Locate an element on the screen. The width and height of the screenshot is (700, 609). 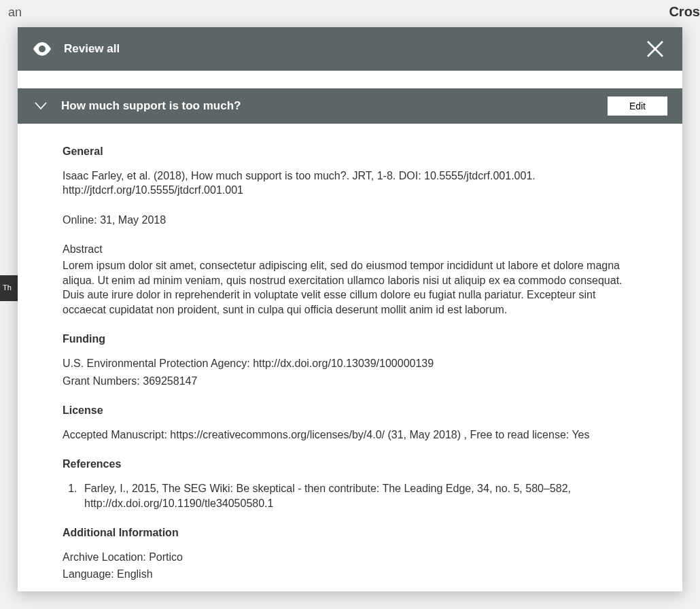
archive-location: Archive Location: Portico is located at coordinates (350, 557).